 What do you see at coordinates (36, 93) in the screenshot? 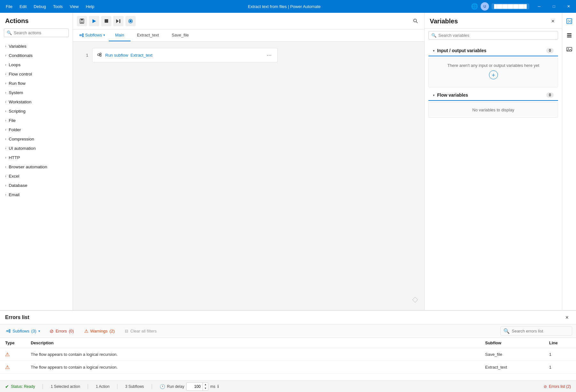
I see `action-item-system: › System` at bounding box center [36, 93].